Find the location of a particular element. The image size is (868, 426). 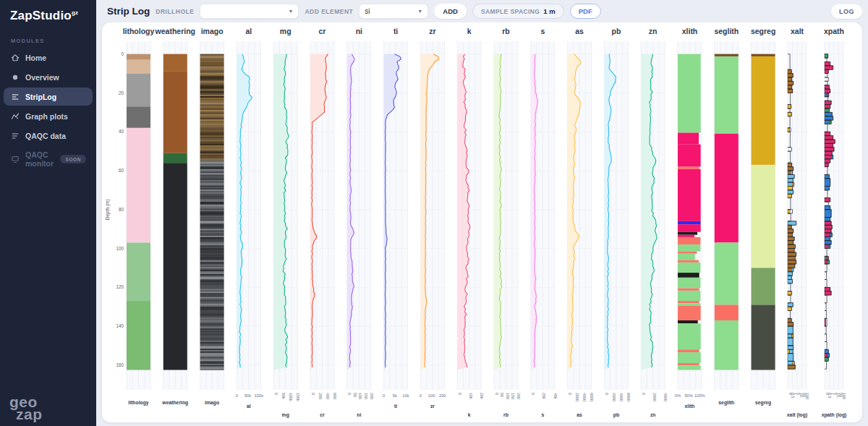

qaqc-monitor-icon is located at coordinates (14, 159).